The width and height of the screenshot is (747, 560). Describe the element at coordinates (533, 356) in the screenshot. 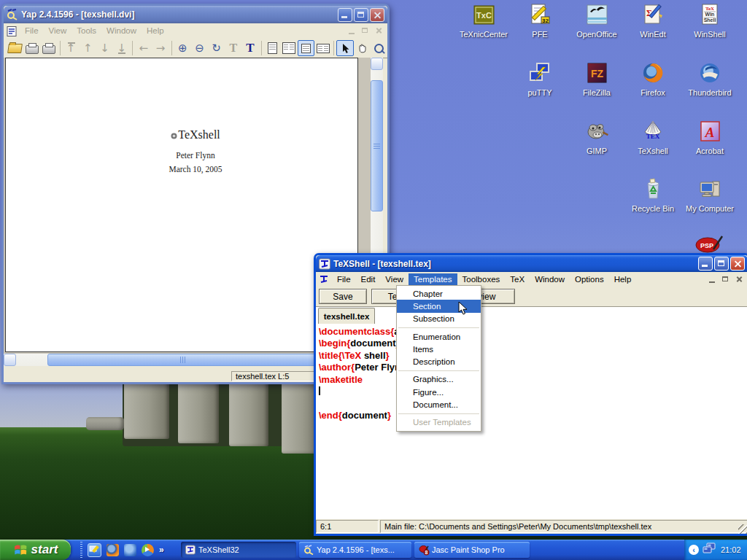

I see `editor-line: \title{\TeX shell}` at that location.